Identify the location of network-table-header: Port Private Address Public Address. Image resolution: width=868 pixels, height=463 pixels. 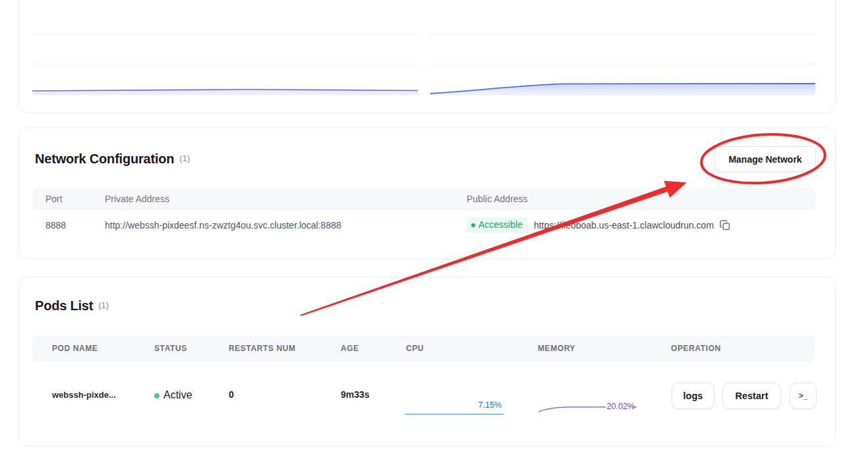
(424, 199).